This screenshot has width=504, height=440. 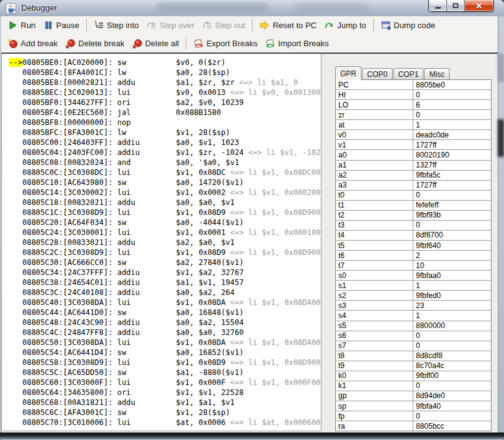 What do you see at coordinates (165, 92) in the screenshot?
I see `disasm-line: 08805BEC:[3C020013]: lui $v0, 0x0013 <=>…` at bounding box center [165, 92].